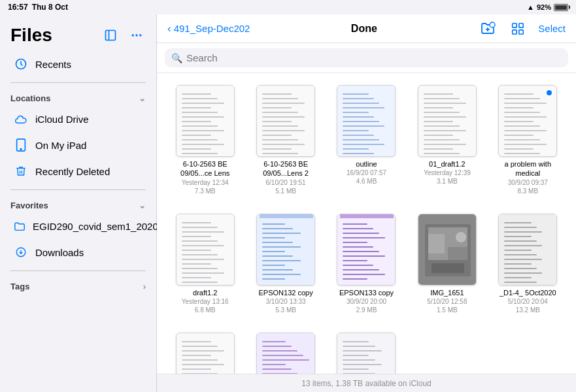 Image resolution: width=576 pixels, height=392 pixels. What do you see at coordinates (366, 164) in the screenshot?
I see `file-name: outline` at bounding box center [366, 164].